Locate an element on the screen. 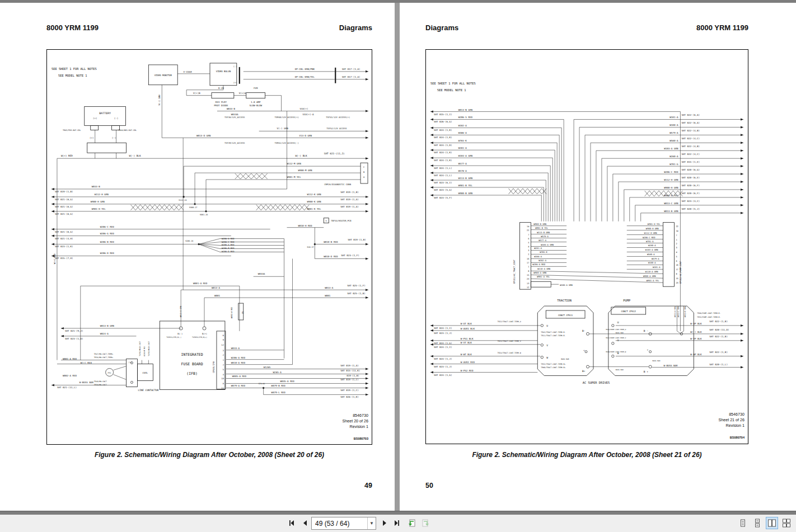 This screenshot has height=532, width=796. page-header: 8000 YRM 1199 Diagrams is located at coordinates (209, 28).